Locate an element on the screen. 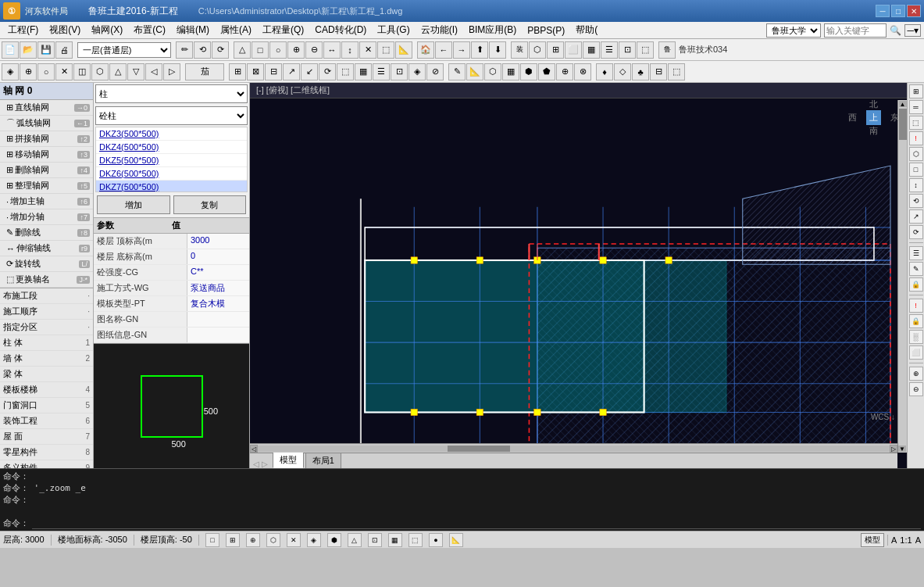 The height and width of the screenshot is (587, 924). tb-tool9: ↔ is located at coordinates (332, 50).